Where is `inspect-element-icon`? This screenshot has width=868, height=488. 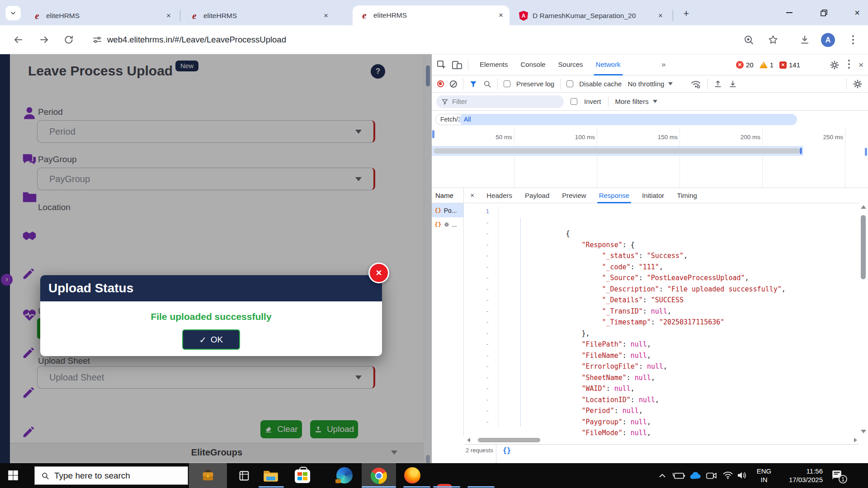
inspect-element-icon is located at coordinates (442, 65).